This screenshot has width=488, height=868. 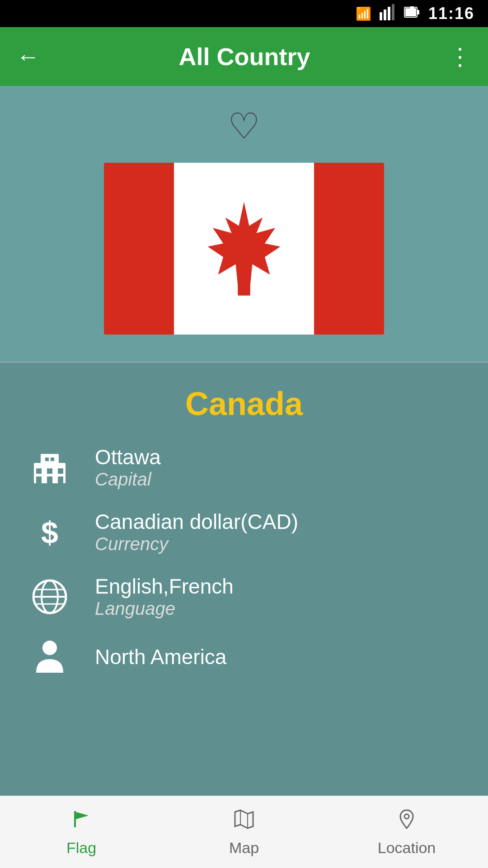 What do you see at coordinates (244, 657) in the screenshot?
I see `region-row: North America` at bounding box center [244, 657].